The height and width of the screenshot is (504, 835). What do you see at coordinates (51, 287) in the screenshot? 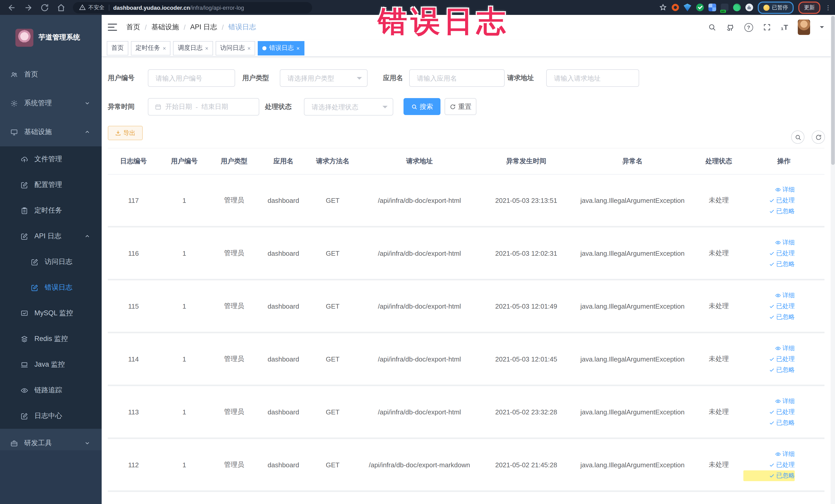
I see `sidebar-item-error-log: 错误日志` at bounding box center [51, 287].